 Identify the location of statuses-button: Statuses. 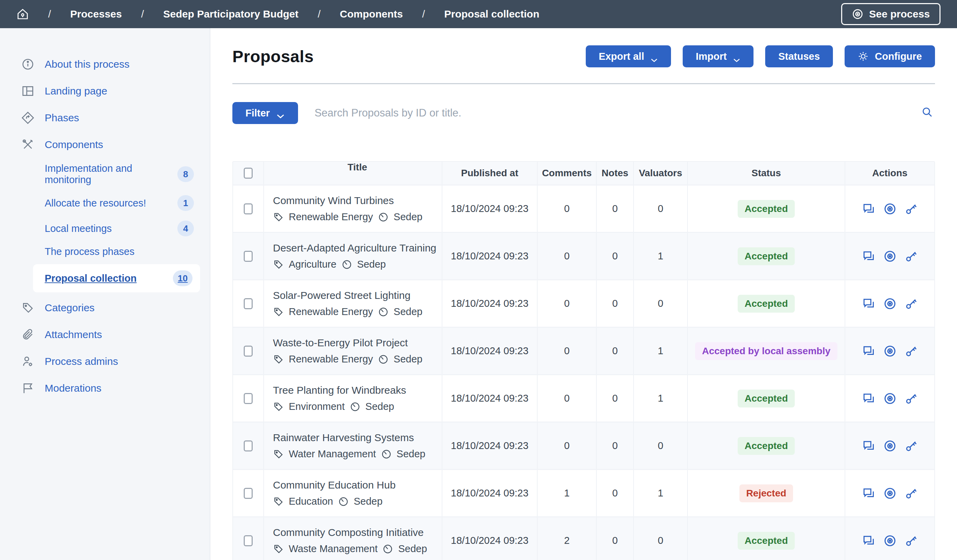
(799, 56).